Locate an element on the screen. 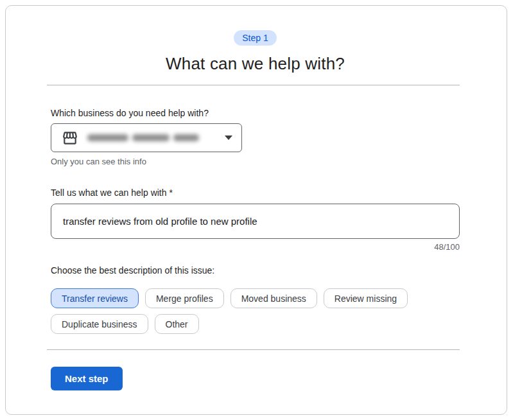 The image size is (513, 420). issue-chip: Other is located at coordinates (177, 324).